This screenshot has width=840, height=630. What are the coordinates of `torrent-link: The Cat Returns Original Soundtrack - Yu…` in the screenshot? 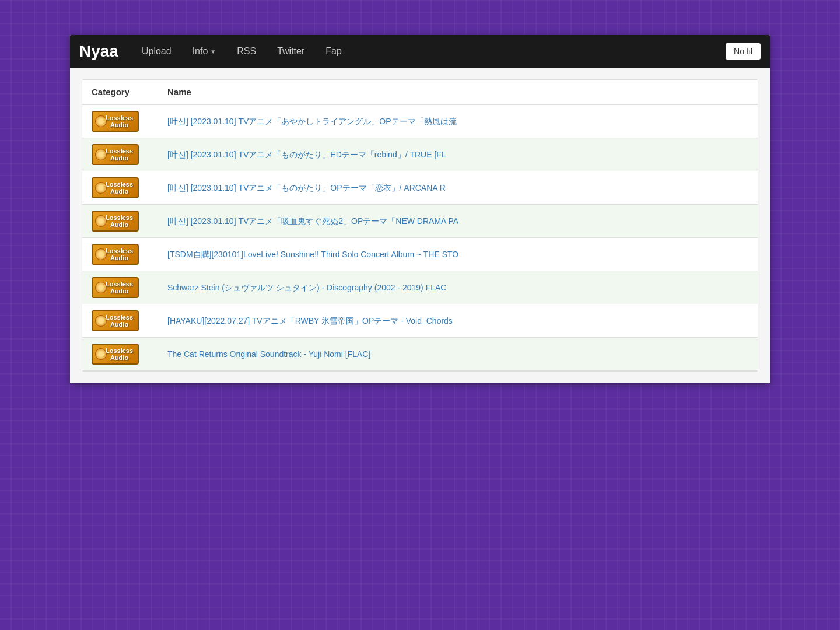 It's located at (269, 354).